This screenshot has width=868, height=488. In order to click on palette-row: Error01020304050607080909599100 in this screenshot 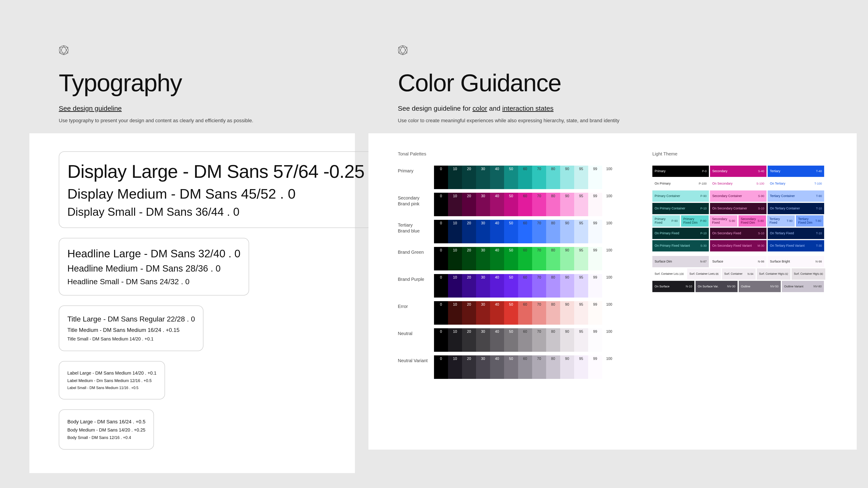, I will do `click(507, 313)`.